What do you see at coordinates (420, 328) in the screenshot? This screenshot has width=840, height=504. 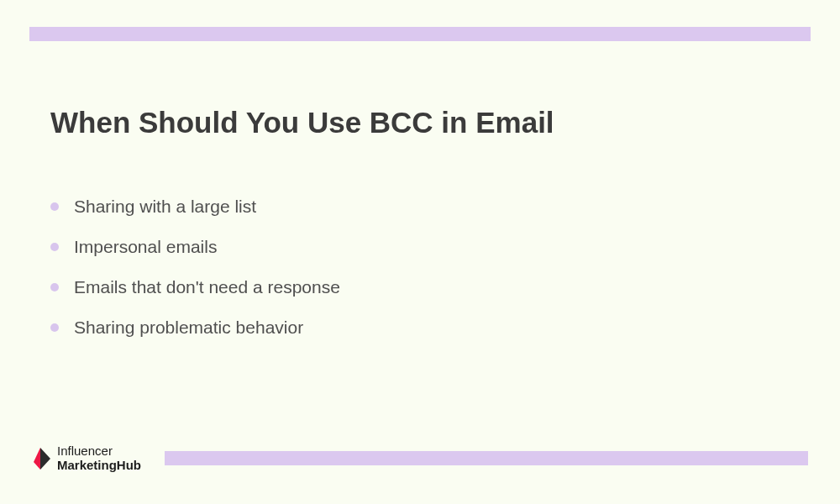 I see `list-item: Sharing problematic behavior` at bounding box center [420, 328].